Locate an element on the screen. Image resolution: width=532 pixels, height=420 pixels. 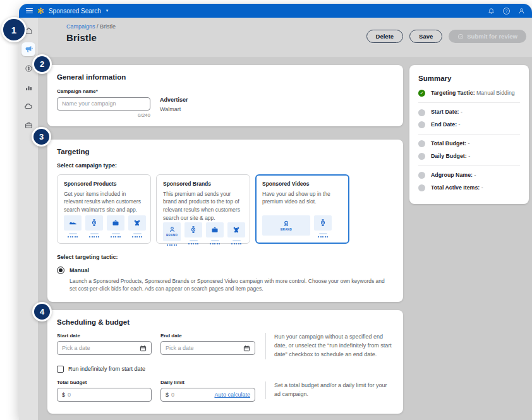
advertiser-group: Advertiser Walmart is located at coordinates (174, 104).